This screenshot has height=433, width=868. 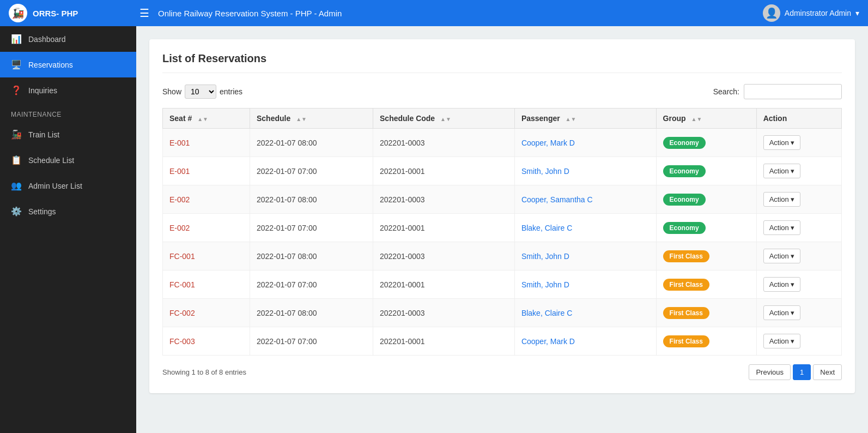 What do you see at coordinates (68, 185) in the screenshot?
I see `sidebar-item-admin-user-list: 👥 Admin User List` at bounding box center [68, 185].